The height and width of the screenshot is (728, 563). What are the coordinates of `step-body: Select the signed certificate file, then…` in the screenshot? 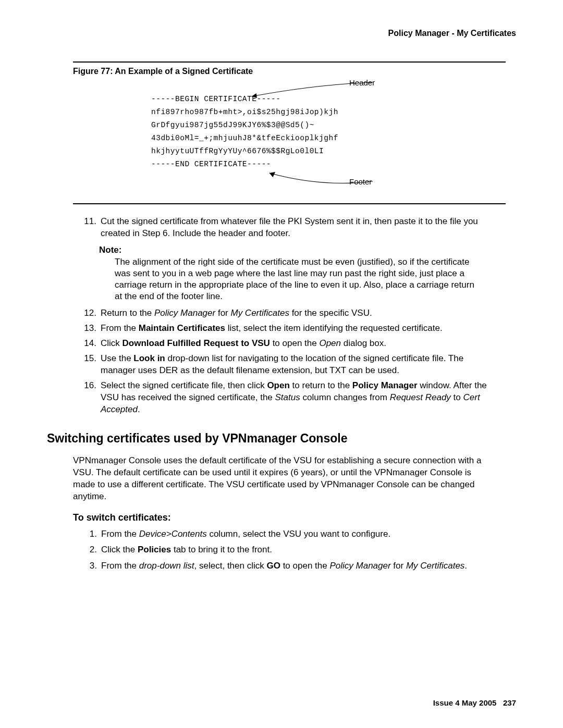 It's located at (298, 398).